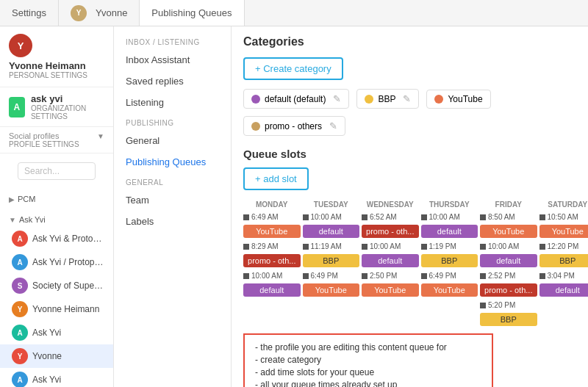  What do you see at coordinates (20, 356) in the screenshot?
I see `item-avatar-5: Y` at bounding box center [20, 356].